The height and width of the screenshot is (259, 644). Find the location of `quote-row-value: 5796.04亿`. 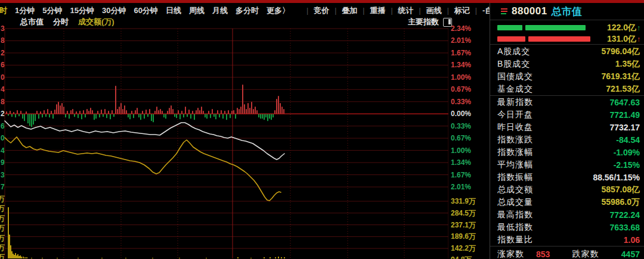

quote-row-value: 5796.04亿 is located at coordinates (620, 52).